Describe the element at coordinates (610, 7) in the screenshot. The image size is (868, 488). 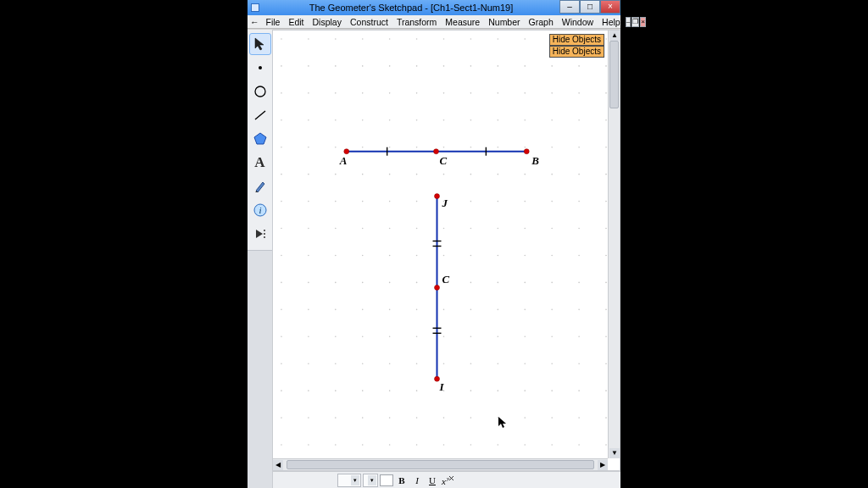
I see `close-button: ×` at that location.